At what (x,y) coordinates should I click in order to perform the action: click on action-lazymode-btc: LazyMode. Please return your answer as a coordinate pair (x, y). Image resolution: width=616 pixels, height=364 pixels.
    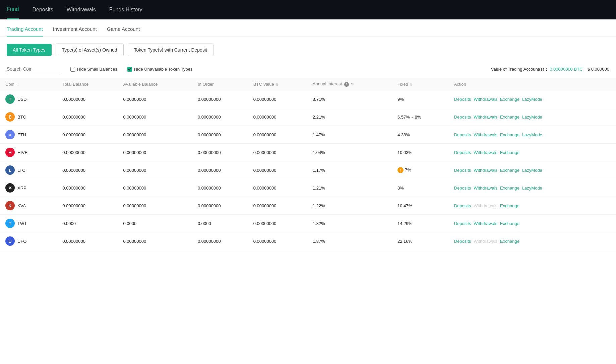
    Looking at the image, I should click on (532, 117).